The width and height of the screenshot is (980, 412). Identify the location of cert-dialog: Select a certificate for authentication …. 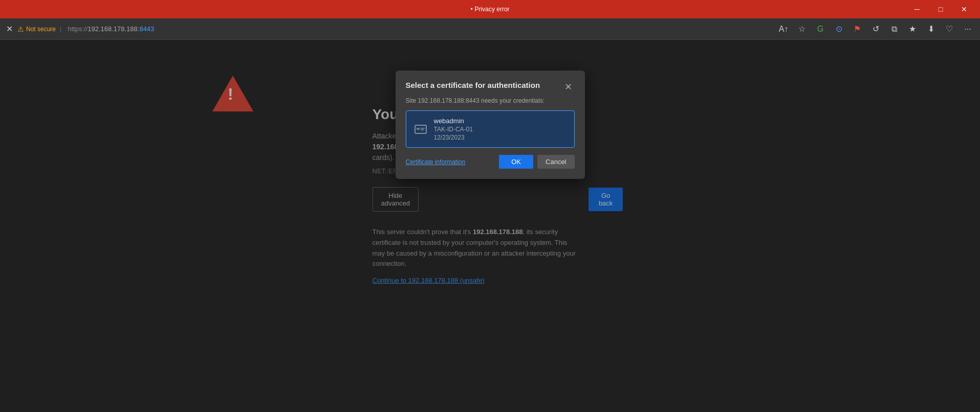
(490, 125).